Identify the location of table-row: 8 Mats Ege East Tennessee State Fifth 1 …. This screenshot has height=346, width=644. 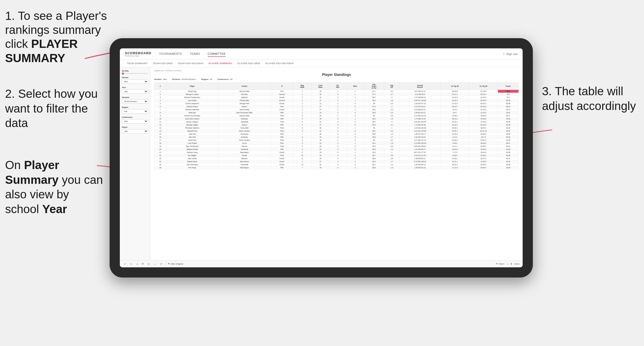
(337, 113).